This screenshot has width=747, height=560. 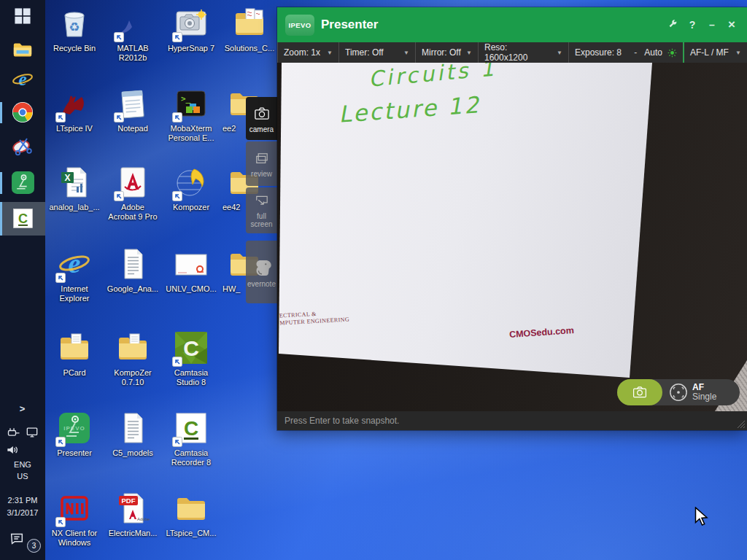 I want to click on tray-volume-icon, so click(x=18, y=450).